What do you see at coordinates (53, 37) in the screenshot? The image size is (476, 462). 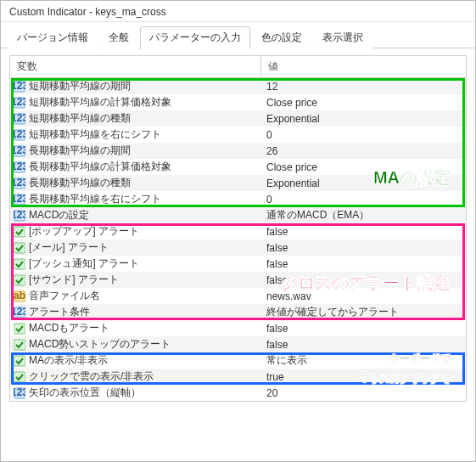 I see `tab-0: バージョン情報` at bounding box center [53, 37].